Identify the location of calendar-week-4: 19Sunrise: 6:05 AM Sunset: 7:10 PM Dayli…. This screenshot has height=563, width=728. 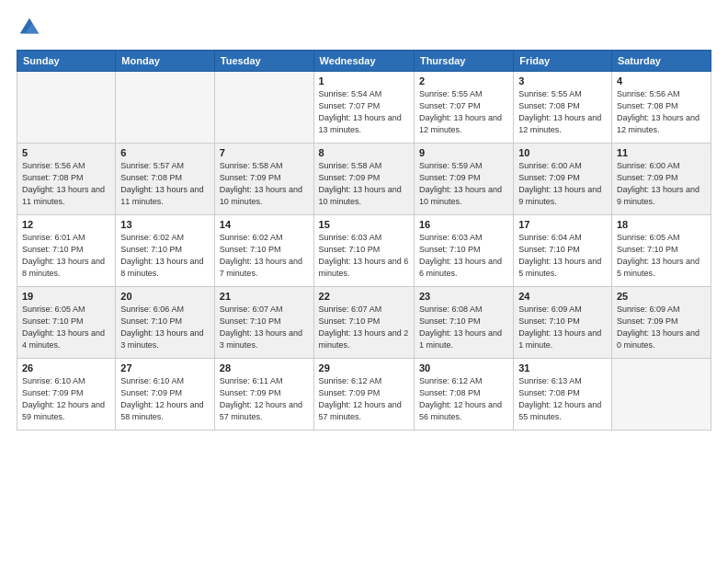
(364, 323).